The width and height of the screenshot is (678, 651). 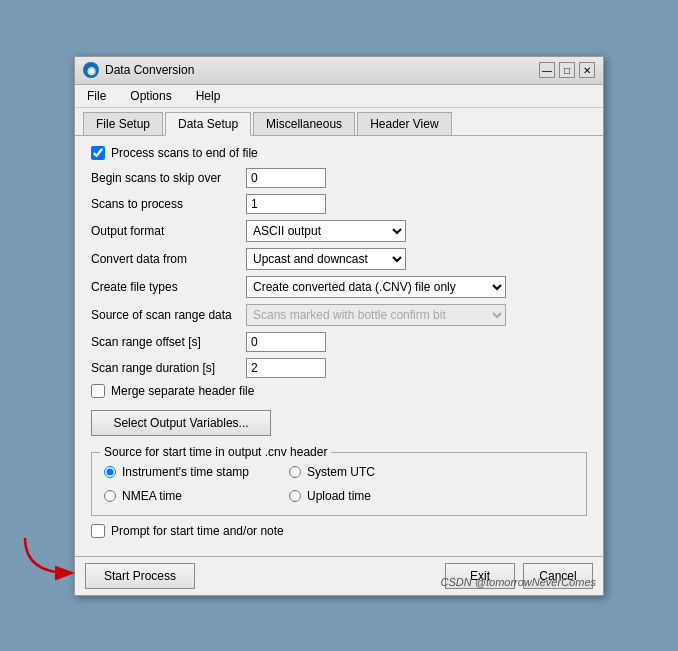 I want to click on close-button: ✕, so click(x=587, y=70).